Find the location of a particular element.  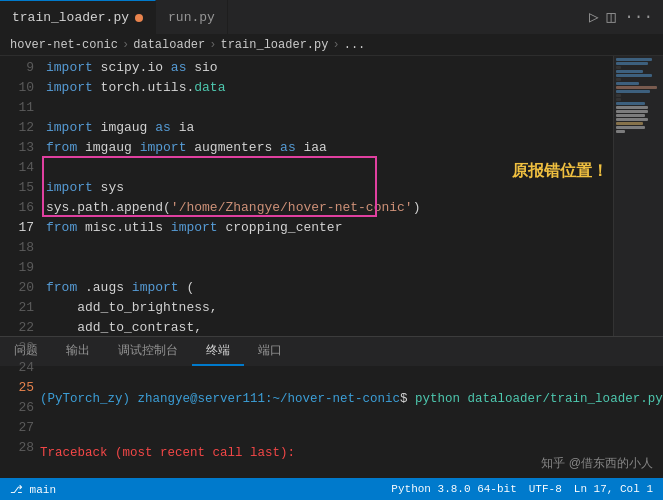

ln-27: 27 is located at coordinates (17, 428).